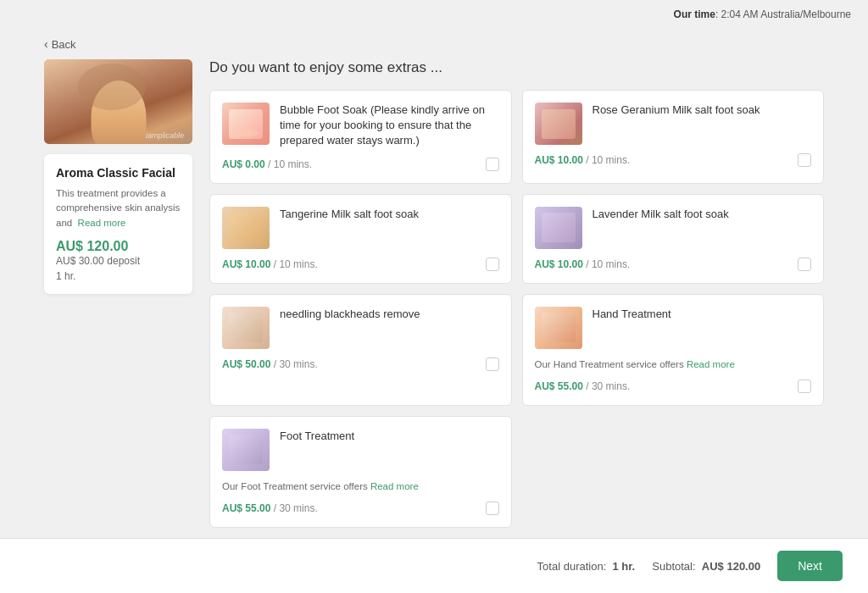 This screenshot has width=868, height=593. I want to click on subtotal-label: Subtotal:, so click(673, 566).